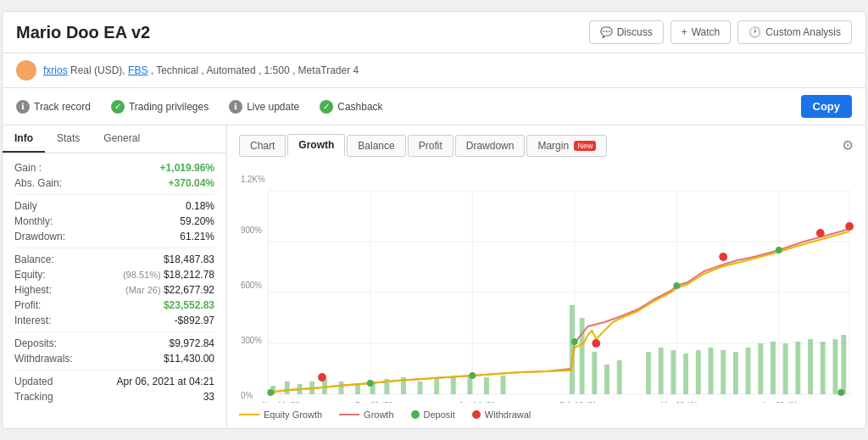 The image size is (868, 440). What do you see at coordinates (316, 146) in the screenshot?
I see `chart-tab-growth: Growth` at bounding box center [316, 146].